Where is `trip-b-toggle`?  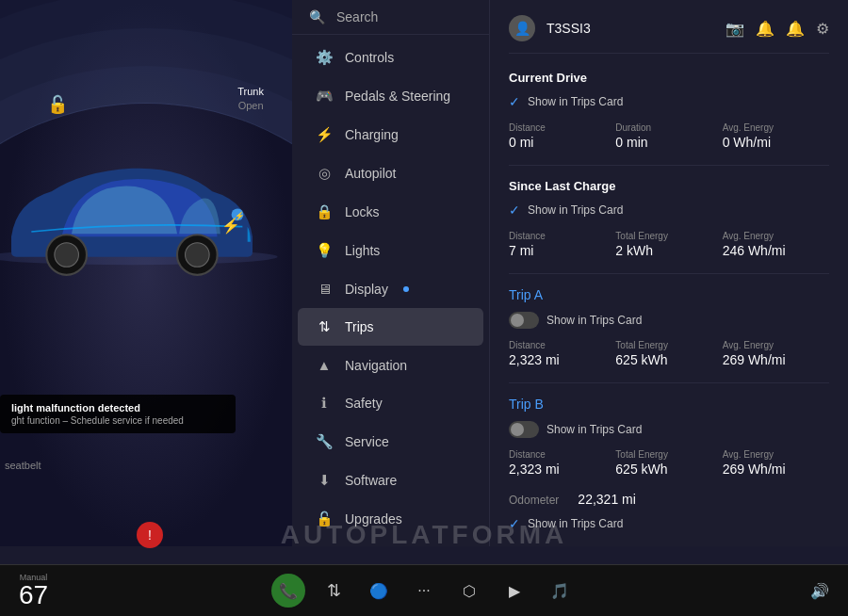 trip-b-toggle is located at coordinates (524, 430).